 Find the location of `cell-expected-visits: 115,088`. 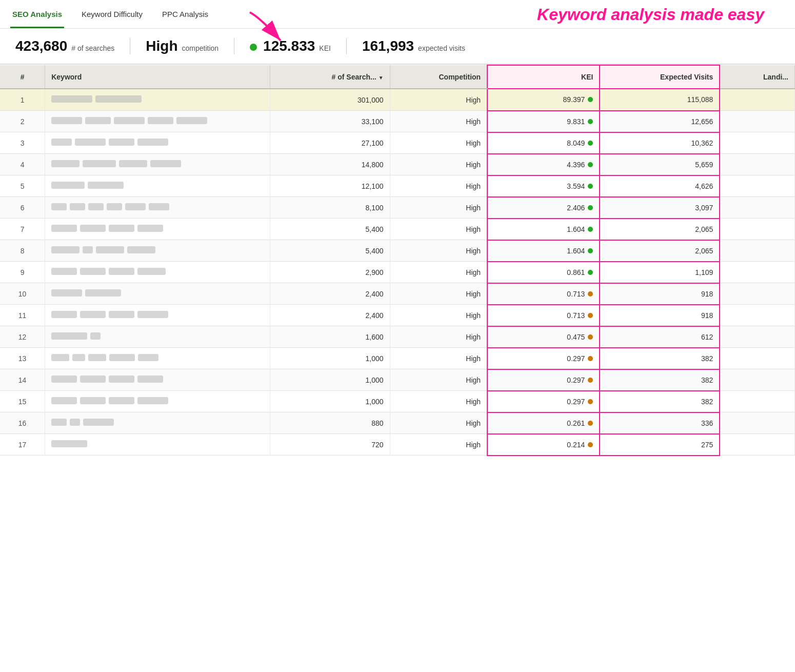

cell-expected-visits: 115,088 is located at coordinates (660, 100).